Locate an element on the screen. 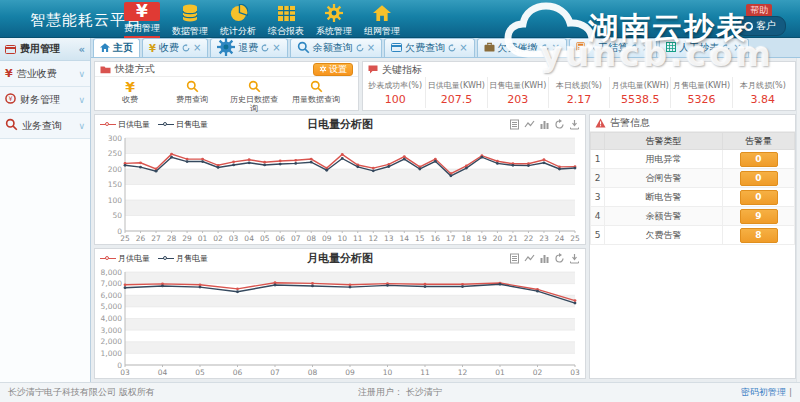 The height and width of the screenshot is (402, 800). shortcut-用量数据查询: 用量数据查询 is located at coordinates (316, 96).